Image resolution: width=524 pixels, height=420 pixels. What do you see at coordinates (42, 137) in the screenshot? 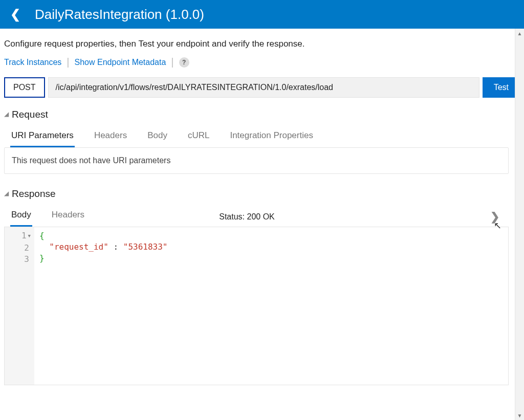
I see `tab-uri-parameters: URI Parameters` at bounding box center [42, 137].